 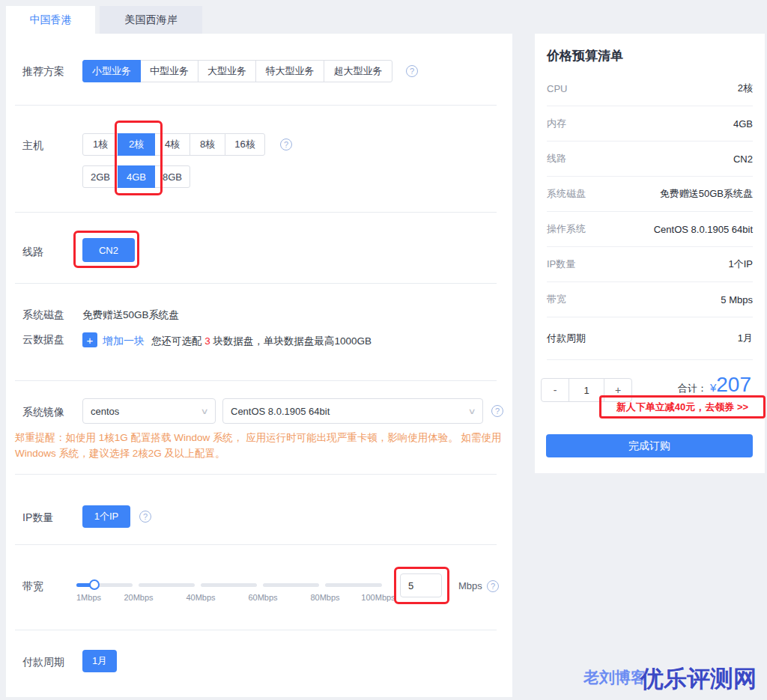 I want to click on plan-option-xxlarge: 超大型业务, so click(x=358, y=71).